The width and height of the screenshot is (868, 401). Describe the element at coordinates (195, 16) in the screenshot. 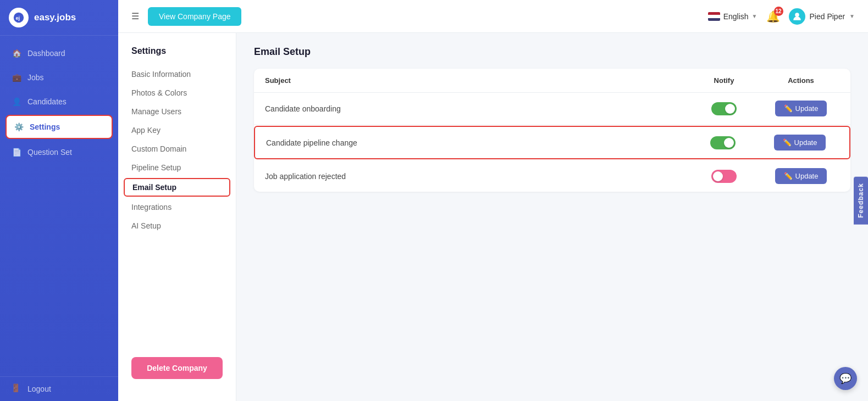

I see `view-company-button: View Company Page` at that location.